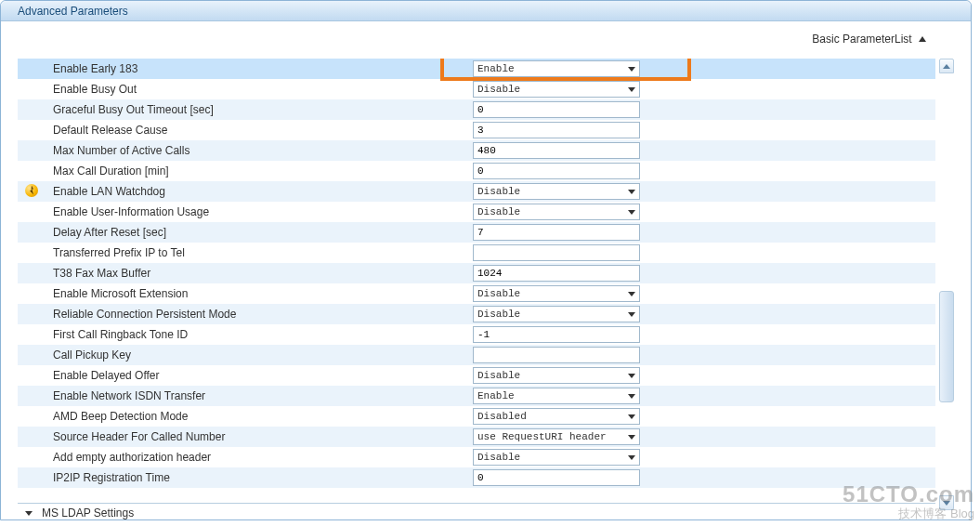 The image size is (980, 526). Describe the element at coordinates (947, 347) in the screenshot. I see `scrollbar-thumb` at that location.